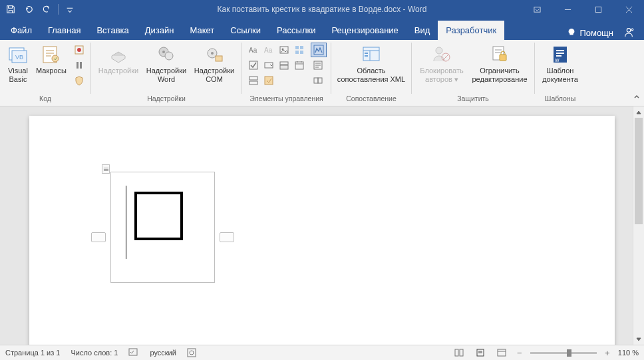  What do you see at coordinates (442, 75) in the screenshot?
I see `block-authors-label: Блокировать авторов ▾` at bounding box center [442, 75].